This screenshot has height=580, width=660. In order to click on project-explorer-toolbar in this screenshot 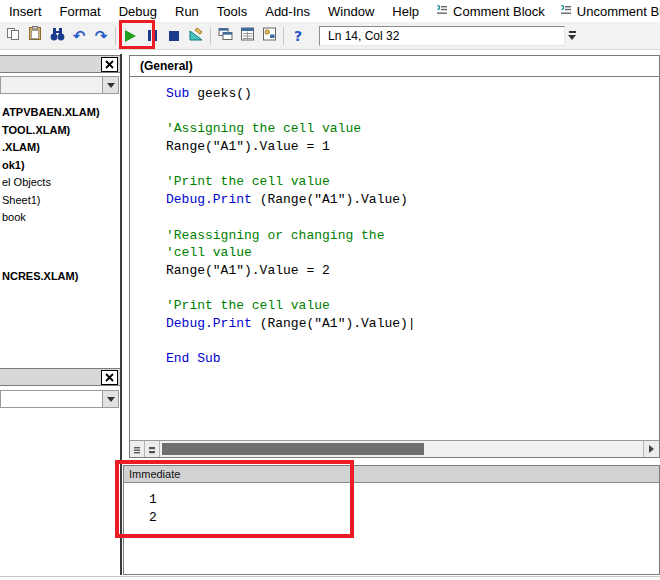, I will do `click(60, 85)`.